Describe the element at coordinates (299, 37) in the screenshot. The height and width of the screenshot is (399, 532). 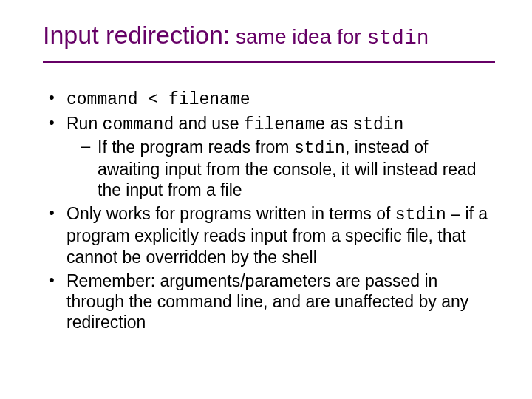
I see `title-tail-text: same idea for` at that location.